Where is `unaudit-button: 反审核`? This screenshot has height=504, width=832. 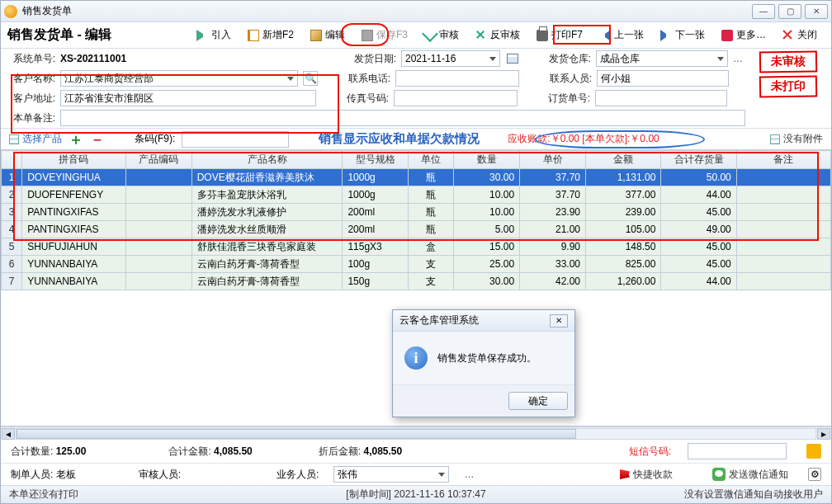
unaudit-button: 反审核 is located at coordinates (498, 35).